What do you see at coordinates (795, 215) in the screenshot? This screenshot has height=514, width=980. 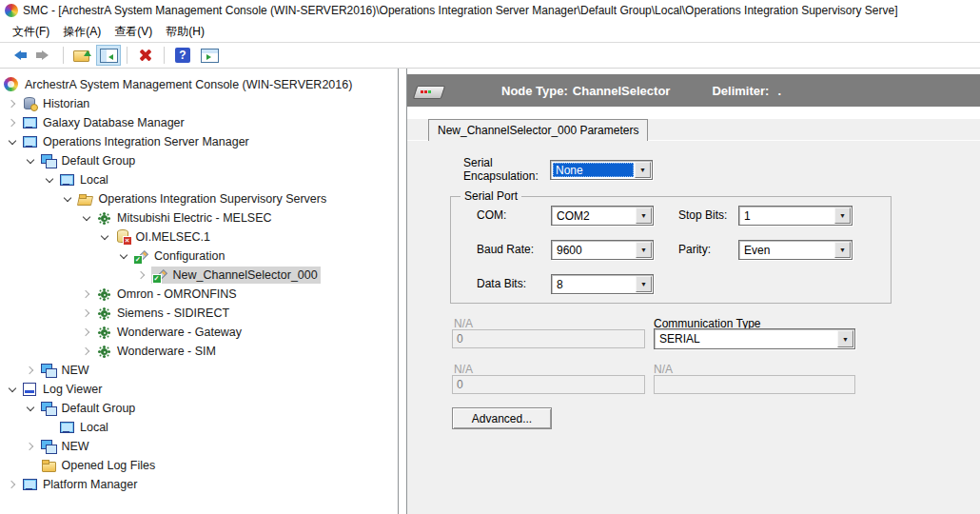 I see `stop-bits-select: 1 ▼` at bounding box center [795, 215].